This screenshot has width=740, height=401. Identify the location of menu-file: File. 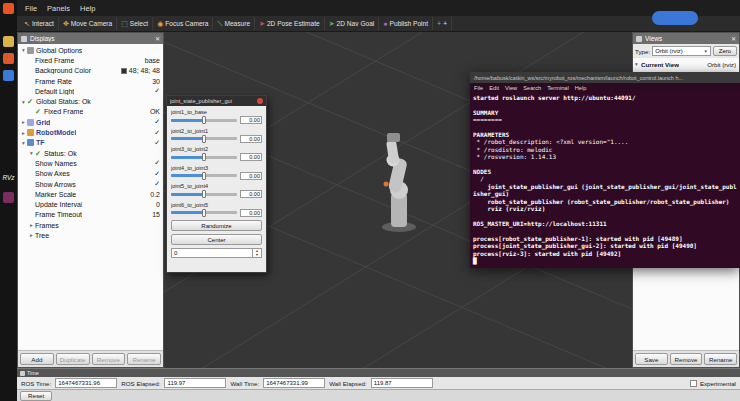
(31, 8).